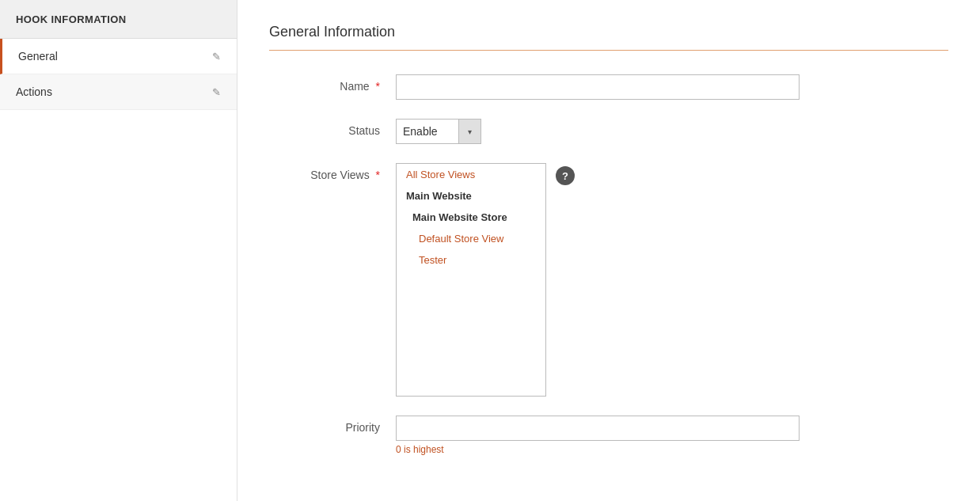 This screenshot has height=501, width=980. What do you see at coordinates (471, 174) in the screenshot?
I see `store-view-all: All Store Views` at bounding box center [471, 174].